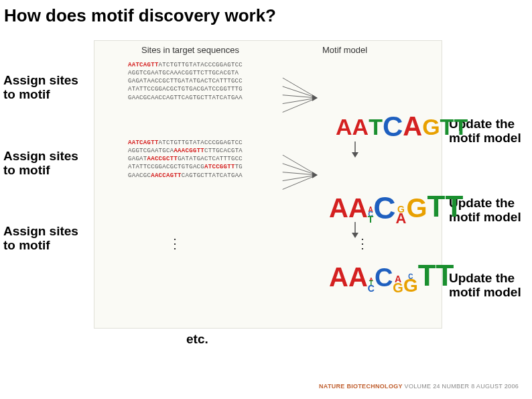 This screenshot has width=532, height=399. Describe the element at coordinates (344, 50) in the screenshot. I see `column-header-motif: Motif model` at that location.